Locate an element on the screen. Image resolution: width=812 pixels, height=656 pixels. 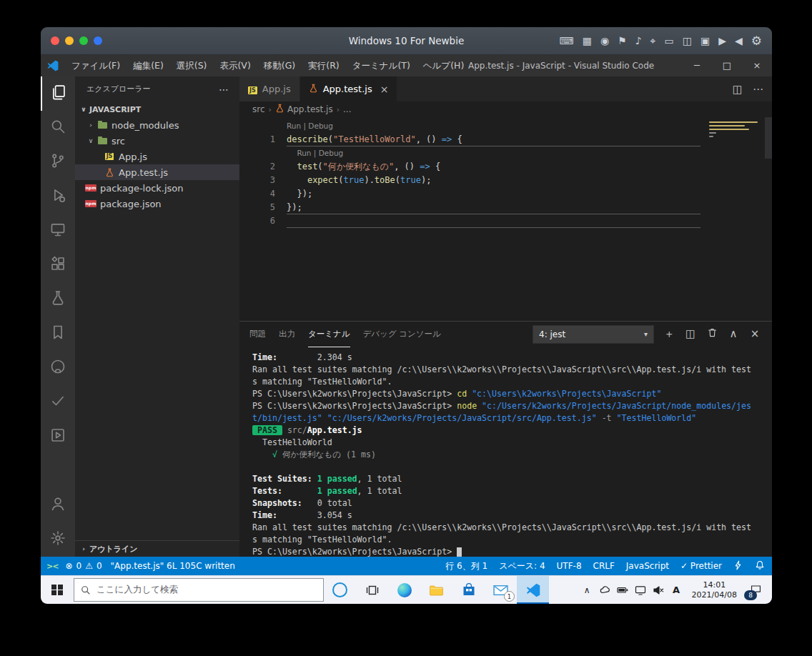
taskbar-mail-icon: 1 is located at coordinates (500, 590).